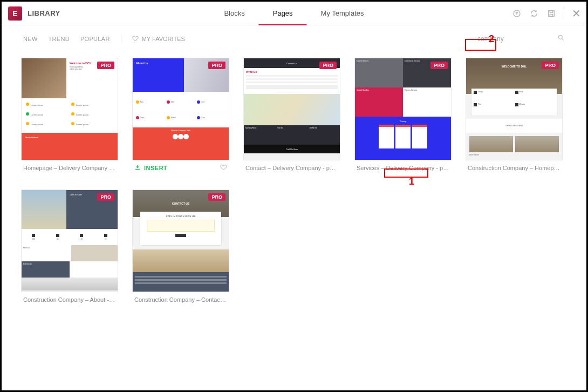 The height and width of the screenshot is (392, 588). What do you see at coordinates (95, 39) in the screenshot?
I see `filter-popular: POPULAR` at bounding box center [95, 39].